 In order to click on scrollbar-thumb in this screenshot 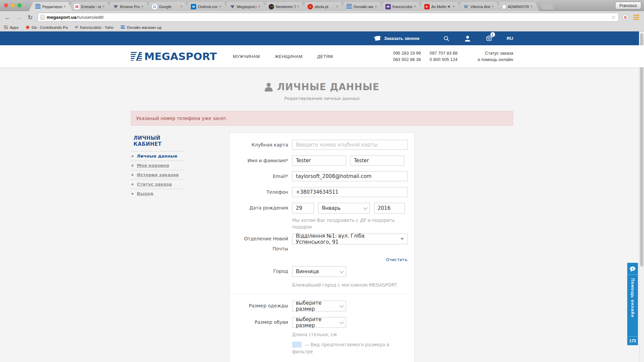, I will do `click(642, 150)`.